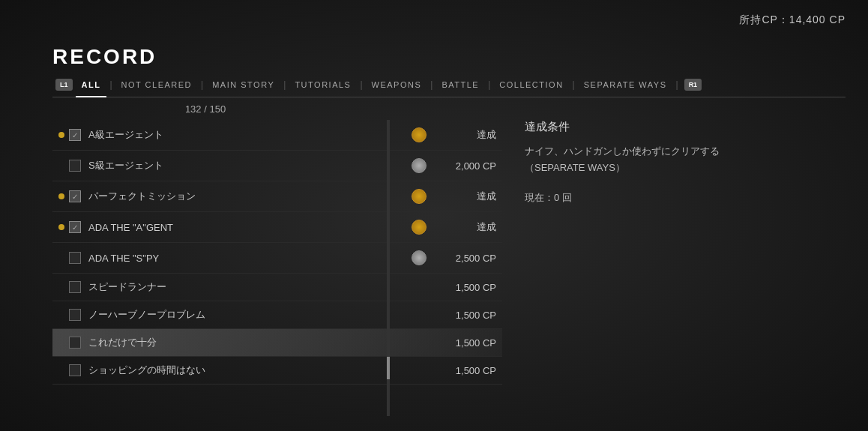  I want to click on achievement-item: S級エージェント2,000 CP, so click(277, 166).